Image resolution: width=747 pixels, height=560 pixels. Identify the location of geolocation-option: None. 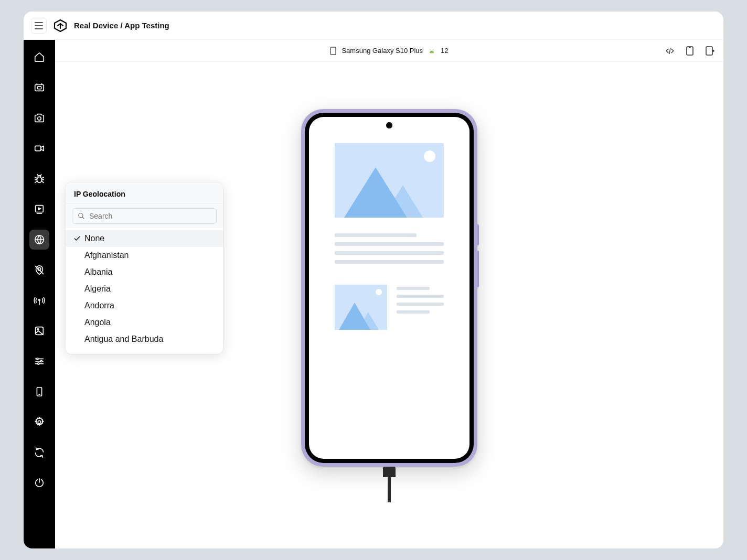
(144, 239).